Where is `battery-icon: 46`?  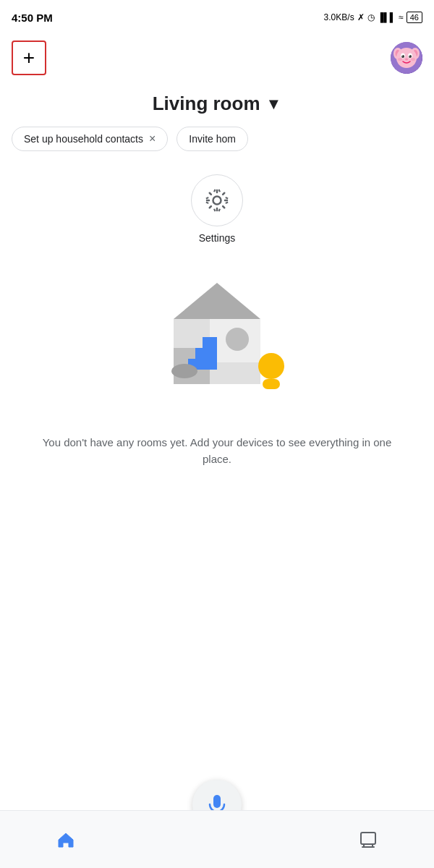
battery-icon: 46 is located at coordinates (414, 17).